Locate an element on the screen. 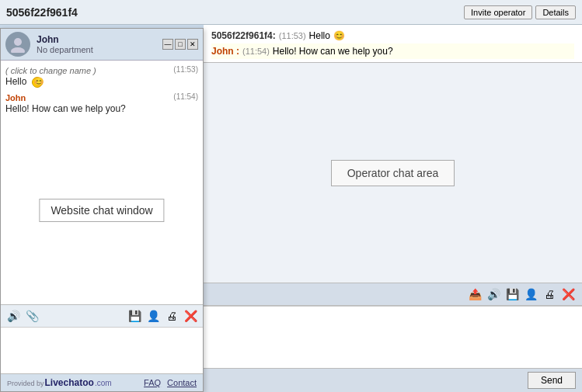 This screenshot has width=582, height=392. chat-titlebar: John No department — □ ✕ is located at coordinates (102, 45).